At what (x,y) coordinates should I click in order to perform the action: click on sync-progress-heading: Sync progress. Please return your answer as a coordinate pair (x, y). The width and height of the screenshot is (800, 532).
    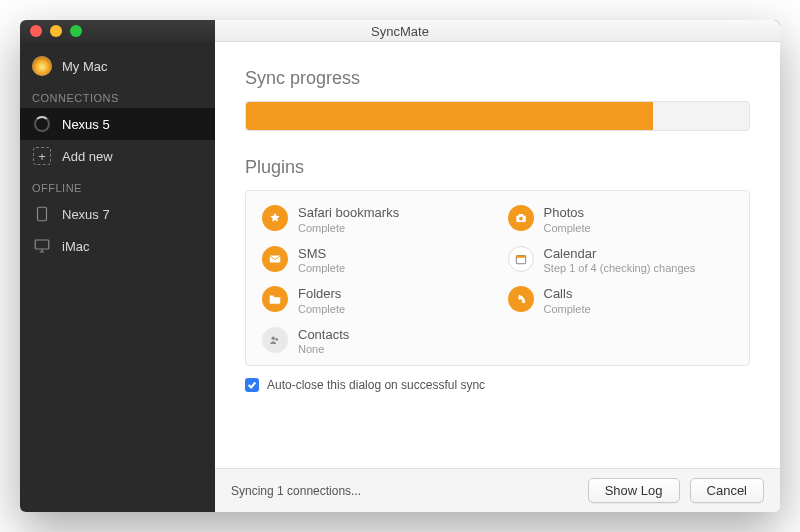
    Looking at the image, I should click on (498, 78).